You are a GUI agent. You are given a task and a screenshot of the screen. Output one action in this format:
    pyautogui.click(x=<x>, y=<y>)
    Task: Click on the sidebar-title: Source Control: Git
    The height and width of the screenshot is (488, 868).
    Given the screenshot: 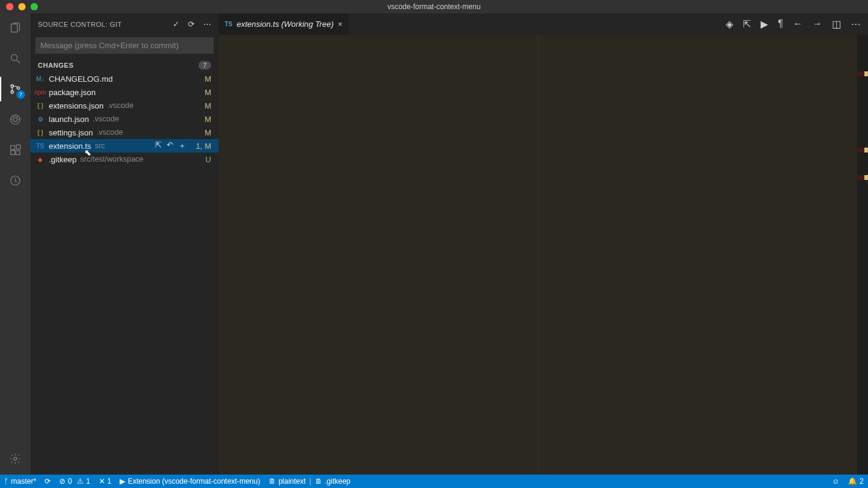 What is the action you would take?
    pyautogui.click(x=80, y=24)
    